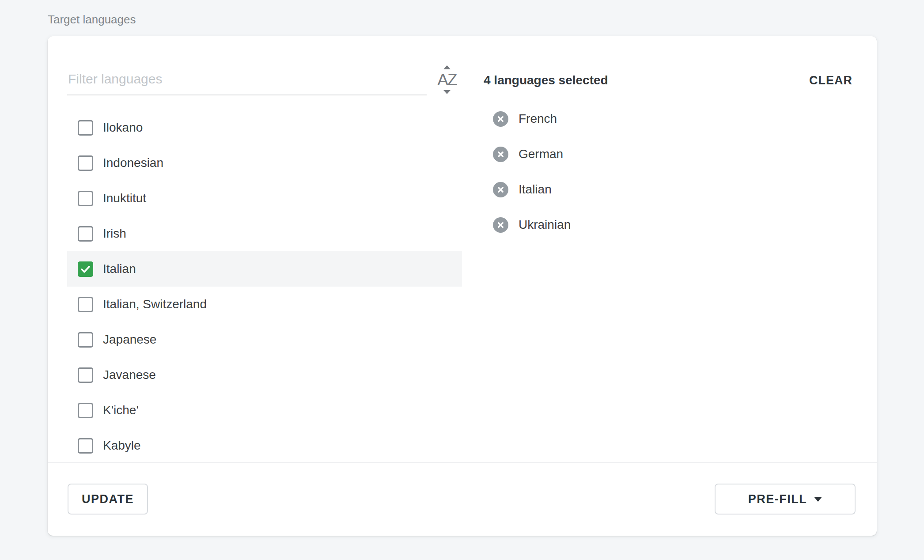 Image resolution: width=924 pixels, height=560 pixels. Describe the element at coordinates (532, 189) in the screenshot. I see `selected-language-item-italian: Italian` at that location.